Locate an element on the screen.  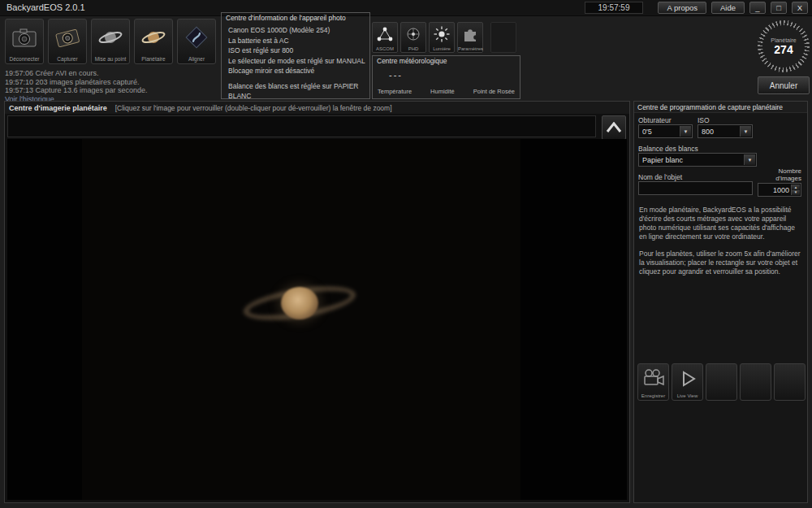
white-balance-label: Balance des blancs is located at coordinates (698, 149).